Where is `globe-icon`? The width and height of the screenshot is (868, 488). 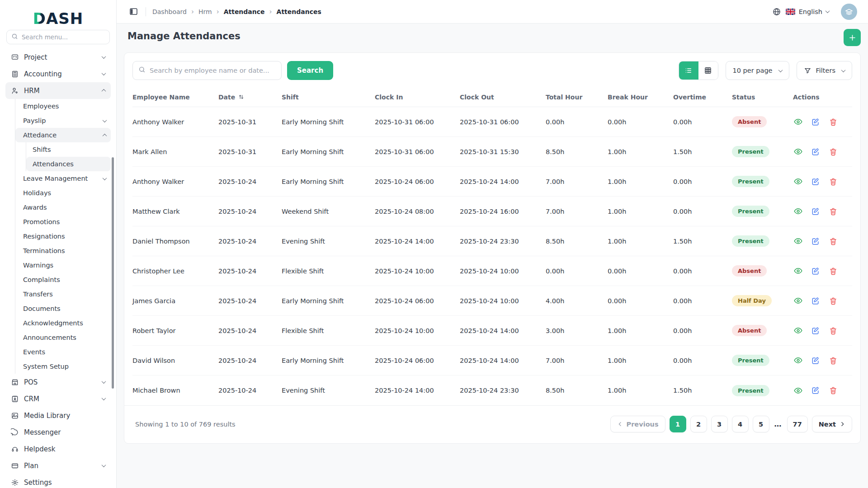
globe-icon is located at coordinates (777, 12).